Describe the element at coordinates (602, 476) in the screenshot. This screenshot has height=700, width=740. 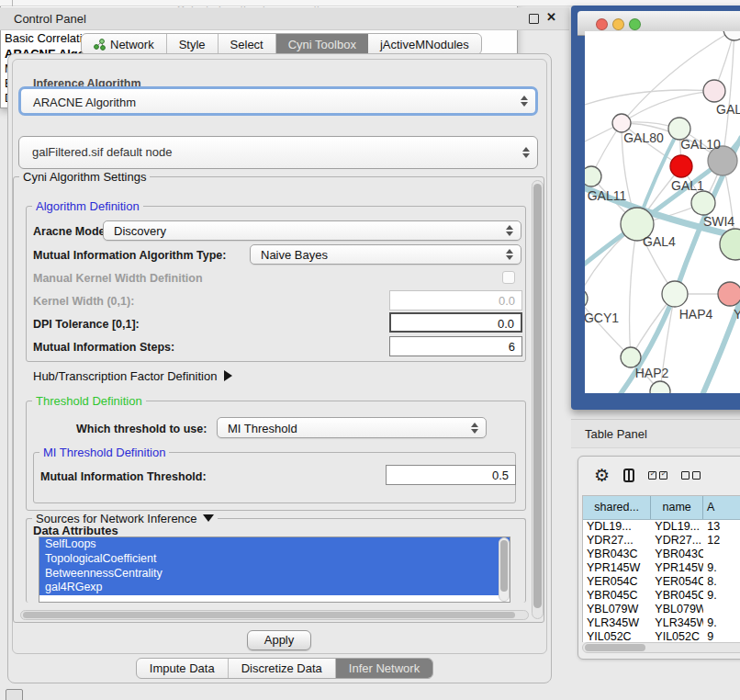
I see `gear-icon: ⚙` at that location.